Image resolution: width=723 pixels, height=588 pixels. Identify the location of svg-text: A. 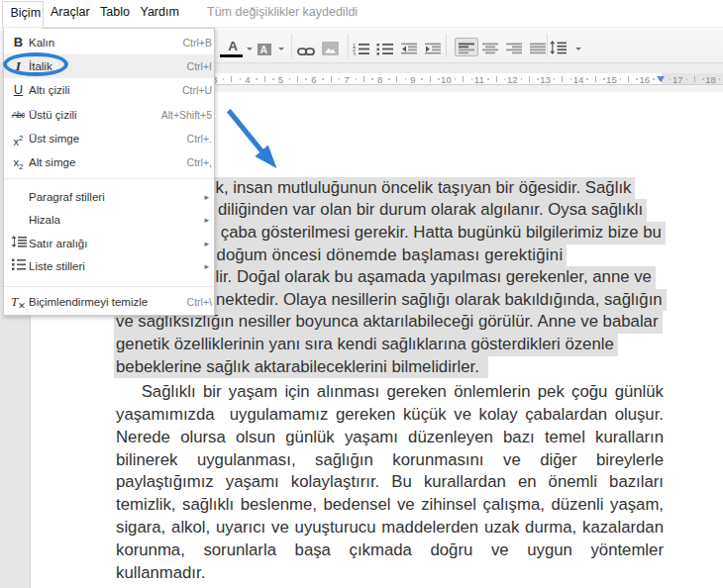
(264, 49).